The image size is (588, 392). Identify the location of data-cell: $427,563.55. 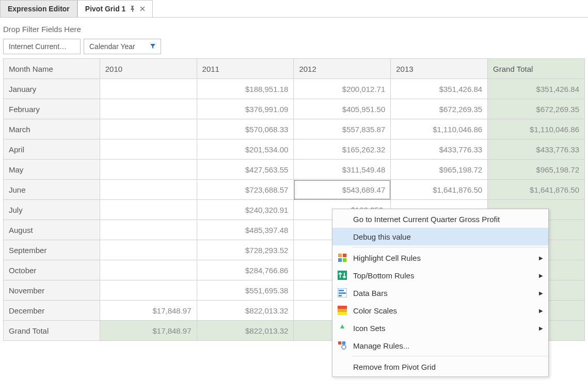
(245, 169).